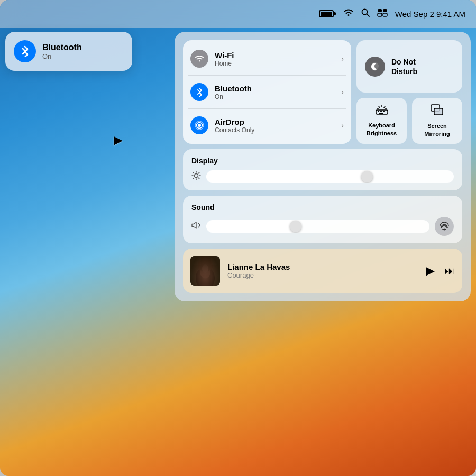 The image size is (476, 476). Describe the element at coordinates (404, 67) in the screenshot. I see `dnd-label: Do NotDisturb` at that location.